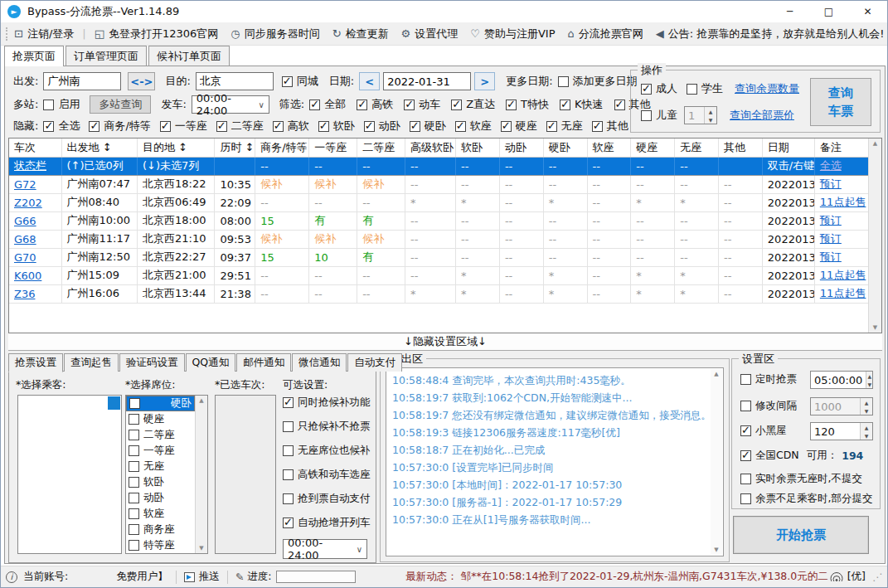 The height and width of the screenshot is (588, 888). I want to click on train-link: G68, so click(25, 239).